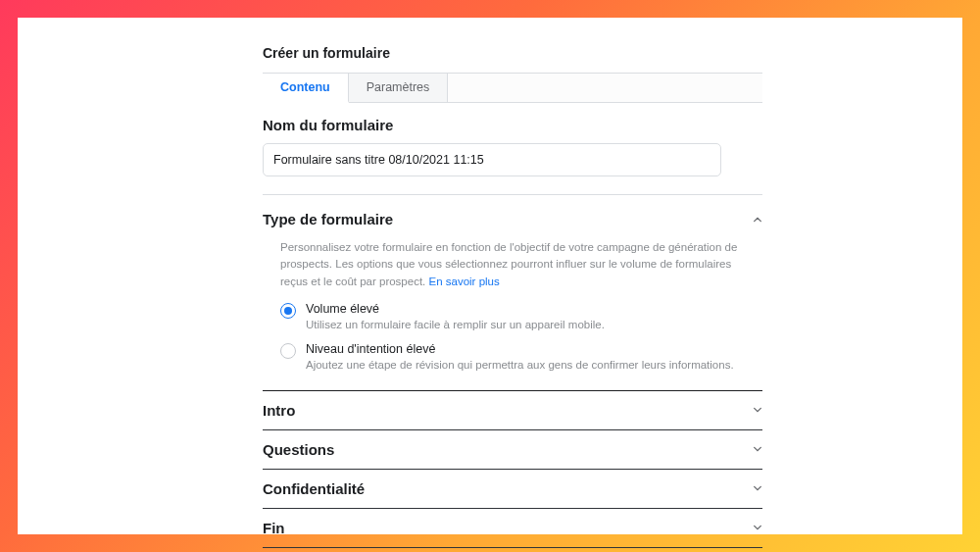 The image size is (980, 552). I want to click on form-type-description: Personnalisez votre formulaire en foncti…, so click(509, 265).